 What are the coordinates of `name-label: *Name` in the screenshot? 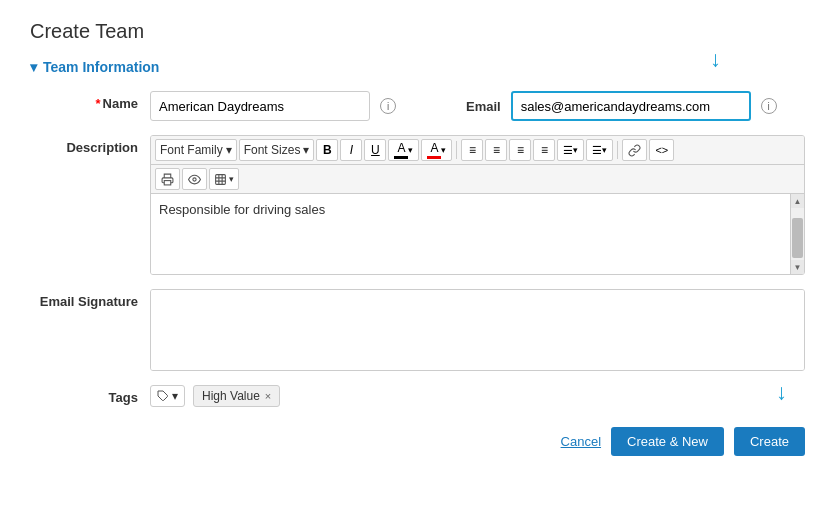 It's located at (90, 101).